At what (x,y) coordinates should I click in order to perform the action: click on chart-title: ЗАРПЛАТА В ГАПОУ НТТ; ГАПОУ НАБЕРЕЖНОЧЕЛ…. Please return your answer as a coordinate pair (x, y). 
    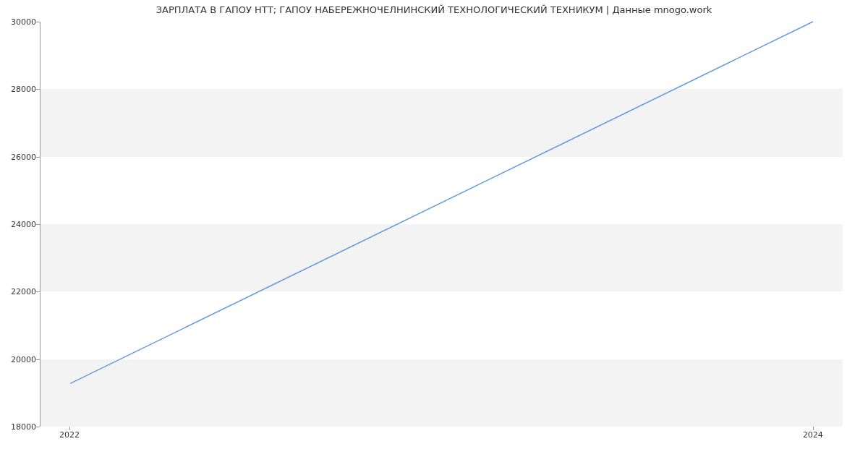
    Looking at the image, I should click on (434, 10).